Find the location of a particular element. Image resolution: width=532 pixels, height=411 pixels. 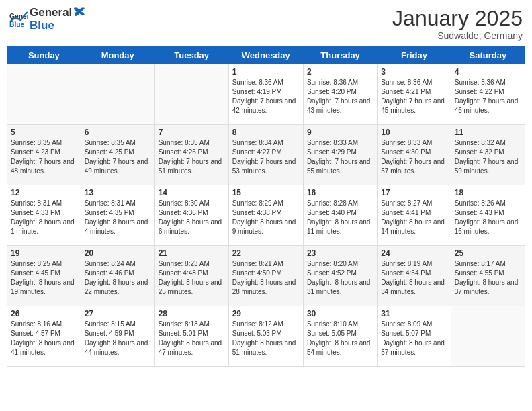

daylight-text: Daylight: 8 hours and 28 minutes. is located at coordinates (265, 287).